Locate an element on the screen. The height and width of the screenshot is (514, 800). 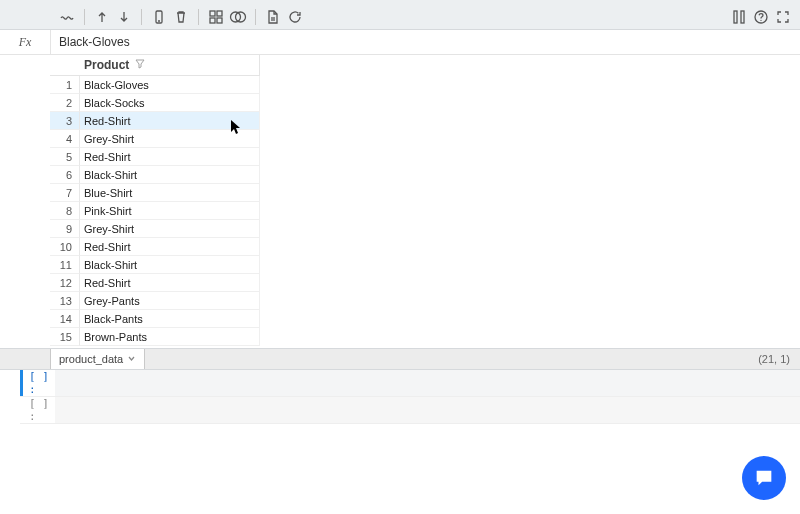
row-number: 7 is located at coordinates (65, 193).